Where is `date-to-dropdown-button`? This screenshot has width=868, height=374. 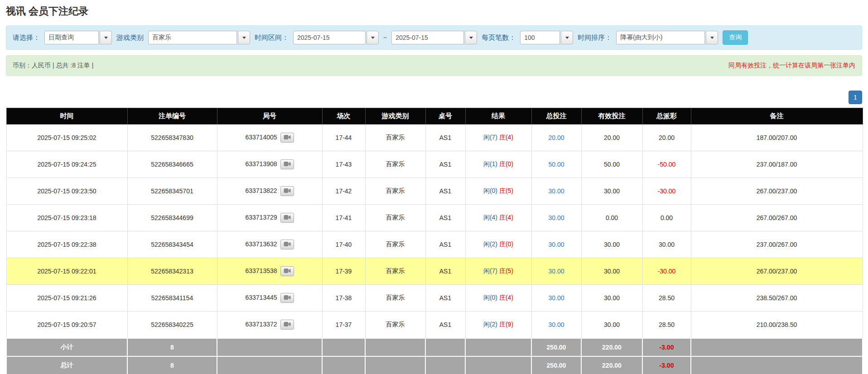
date-to-dropdown-button is located at coordinates (471, 38).